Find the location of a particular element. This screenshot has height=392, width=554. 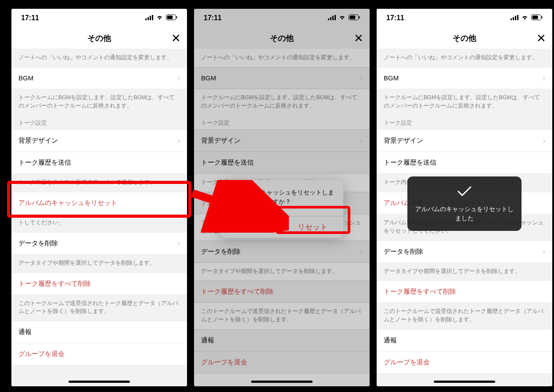

alert-message: アルバムのキャッシュをリセットしますか？ is located at coordinates (282, 198).